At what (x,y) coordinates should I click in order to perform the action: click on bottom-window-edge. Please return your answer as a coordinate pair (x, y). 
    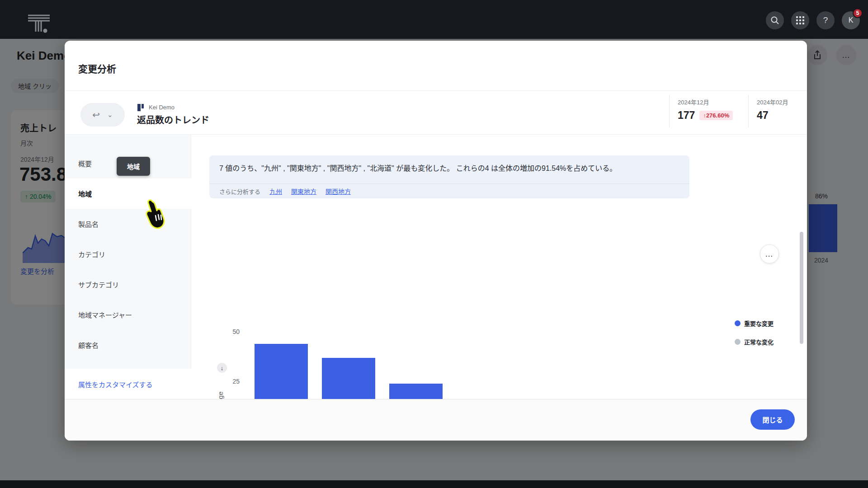
    Looking at the image, I should click on (434, 484).